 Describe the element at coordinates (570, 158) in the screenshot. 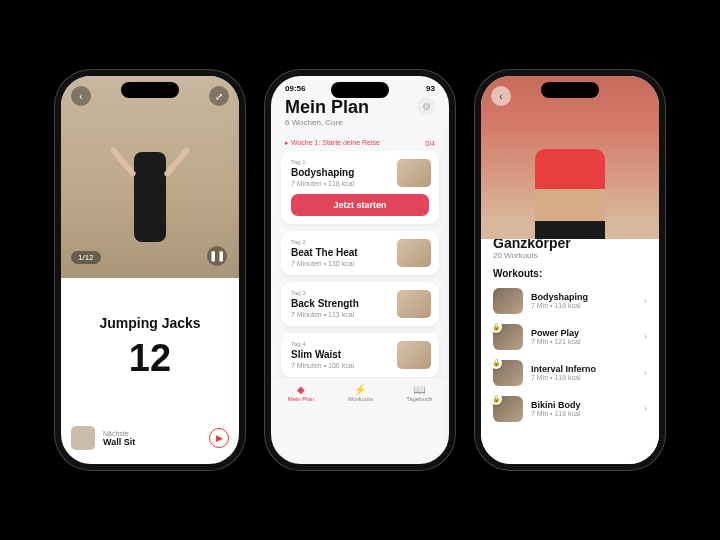

I see `category-hero: ‹` at that location.